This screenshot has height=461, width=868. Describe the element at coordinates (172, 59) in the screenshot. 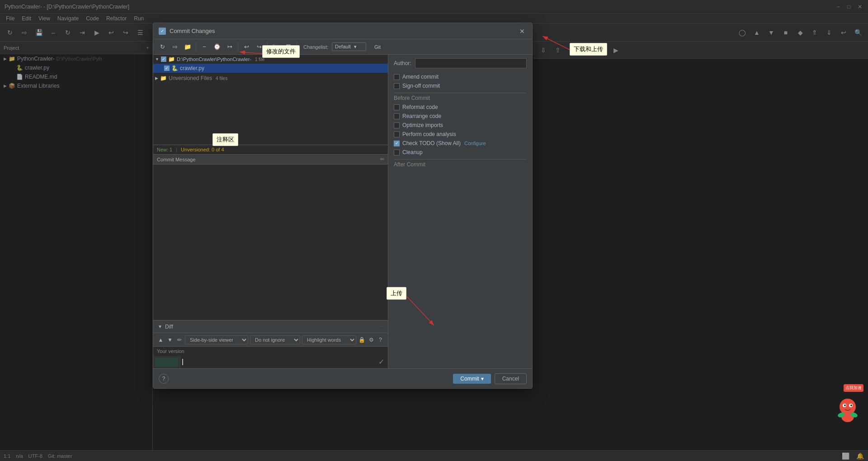

I see `root-folder-icon: 📁` at that location.